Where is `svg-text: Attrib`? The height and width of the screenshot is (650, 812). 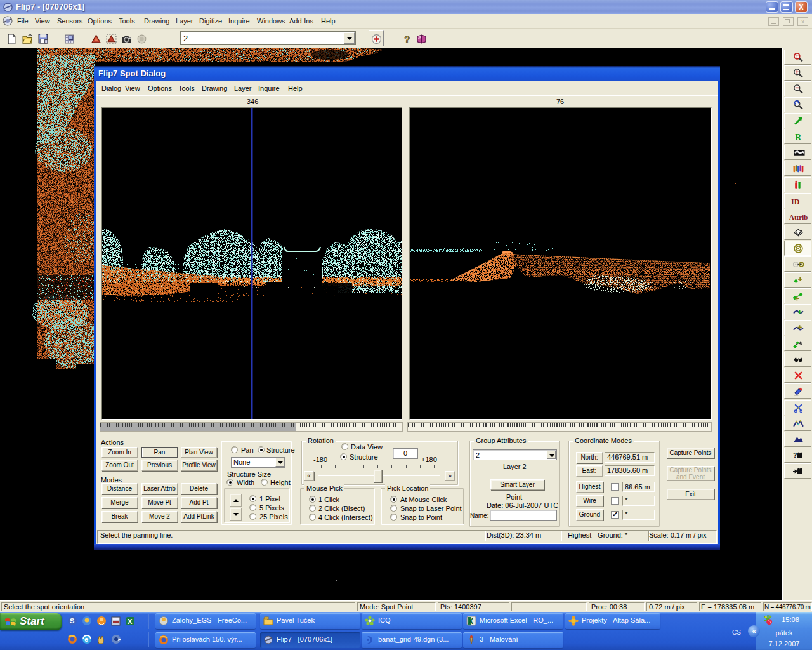
svg-text: Attrib is located at coordinates (798, 217).